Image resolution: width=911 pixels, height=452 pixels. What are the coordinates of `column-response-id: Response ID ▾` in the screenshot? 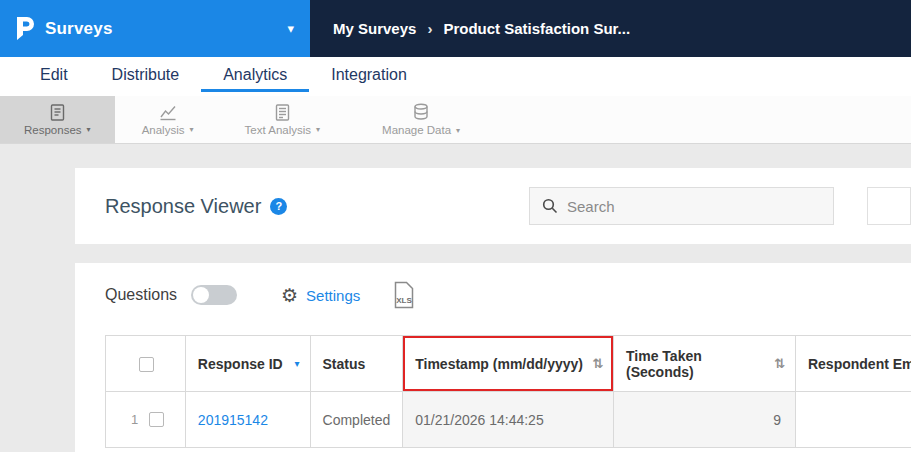 It's located at (248, 364).